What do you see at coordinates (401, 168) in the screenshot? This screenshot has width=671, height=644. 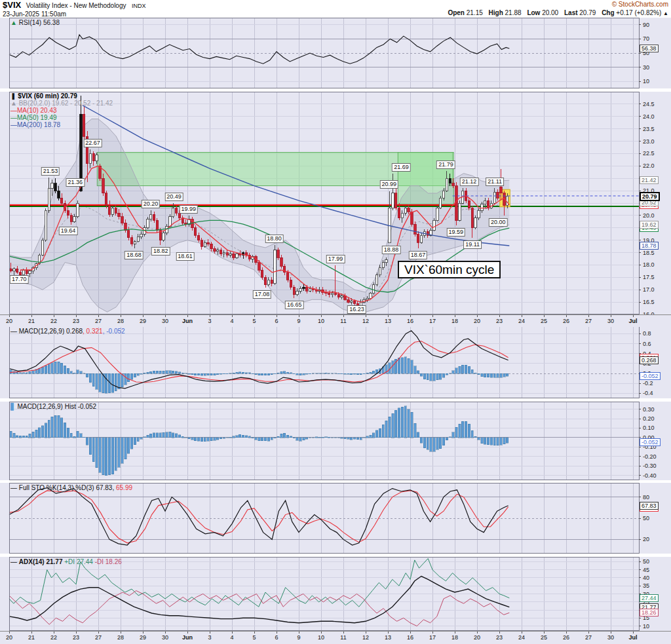 I see `price-callout-label: 21.69` at bounding box center [401, 168].